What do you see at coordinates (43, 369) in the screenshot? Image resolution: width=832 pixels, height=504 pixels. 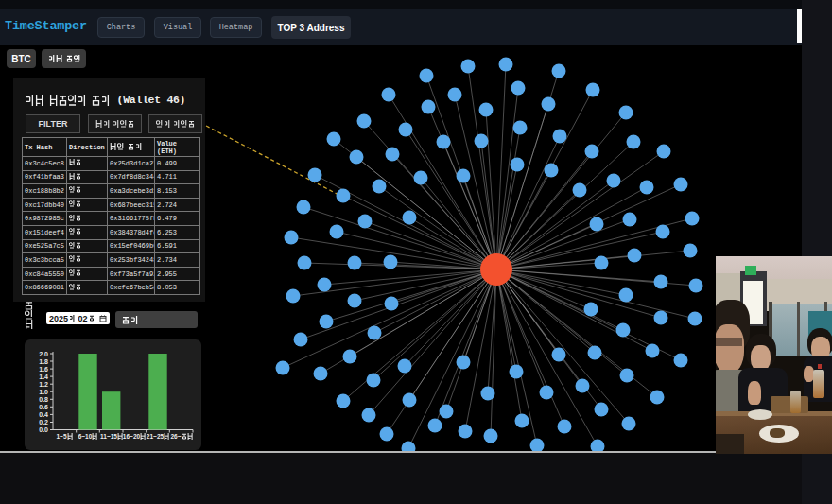 I see `svg-text: 1.6` at bounding box center [43, 369].